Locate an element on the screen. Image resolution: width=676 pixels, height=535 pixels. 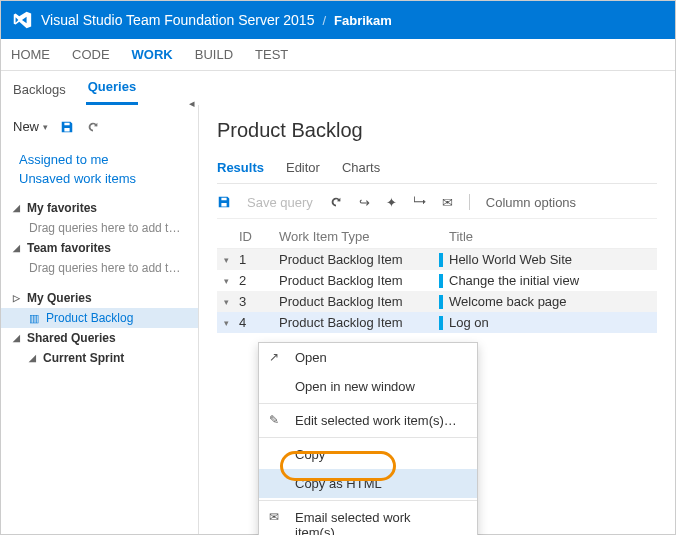
tree-shared-queries: ◢Shared Queries is located at coordinates (100, 338).